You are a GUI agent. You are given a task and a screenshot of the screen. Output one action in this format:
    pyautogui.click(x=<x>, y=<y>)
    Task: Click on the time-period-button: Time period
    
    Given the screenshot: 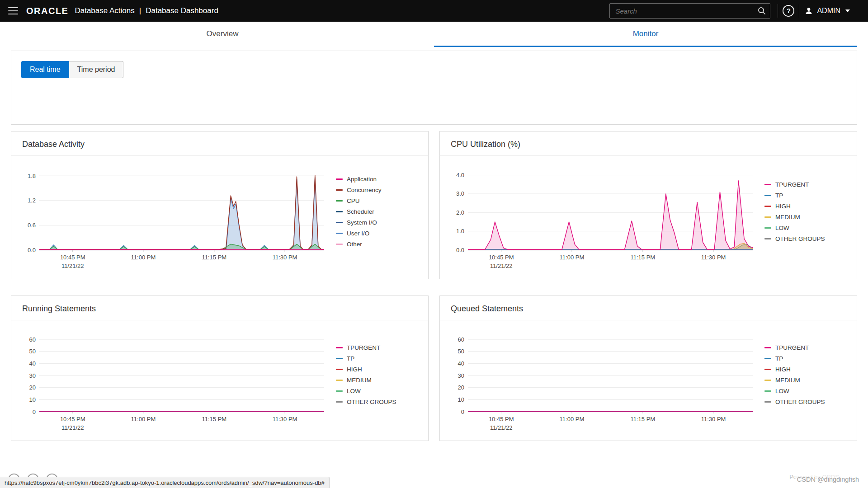 What is the action you would take?
    pyautogui.click(x=97, y=70)
    